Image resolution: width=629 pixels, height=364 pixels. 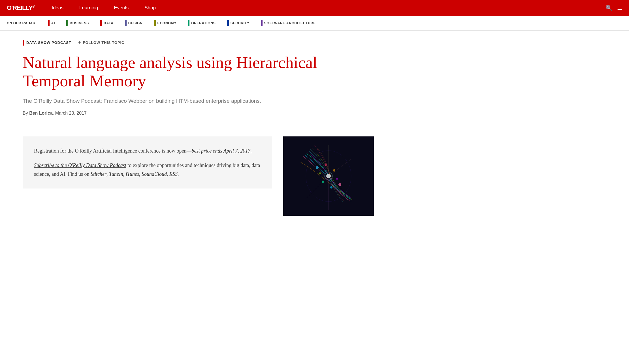 What do you see at coordinates (198, 42) in the screenshot?
I see `topic-tag-row: DATA SHOW PODCAST + FOLLOW THIS TOPIC` at bounding box center [198, 42].